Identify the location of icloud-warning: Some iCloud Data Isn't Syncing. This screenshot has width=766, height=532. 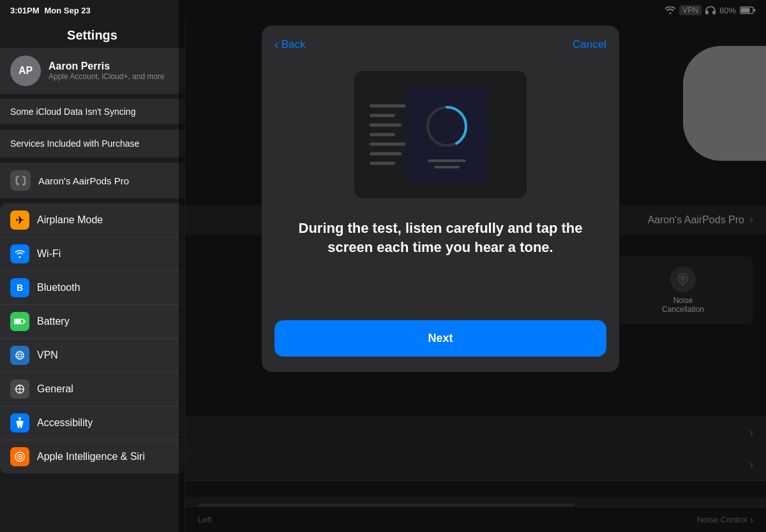
(92, 112).